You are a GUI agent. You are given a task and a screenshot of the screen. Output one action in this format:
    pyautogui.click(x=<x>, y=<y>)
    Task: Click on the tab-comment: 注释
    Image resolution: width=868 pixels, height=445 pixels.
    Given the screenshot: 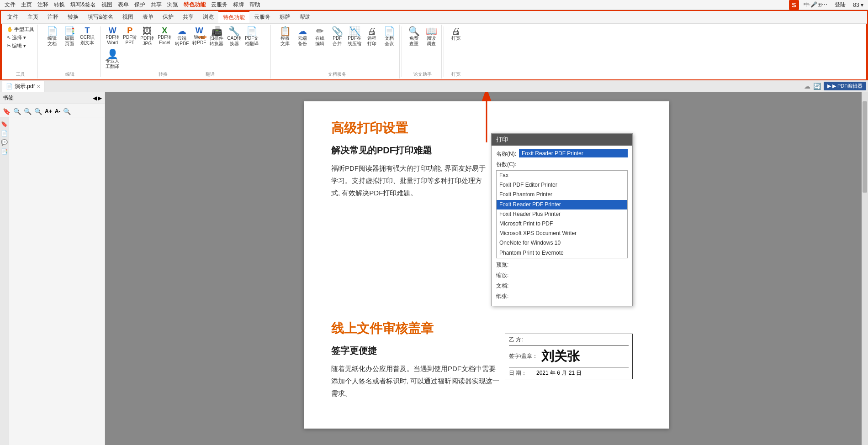 What is the action you would take?
    pyautogui.click(x=53, y=17)
    